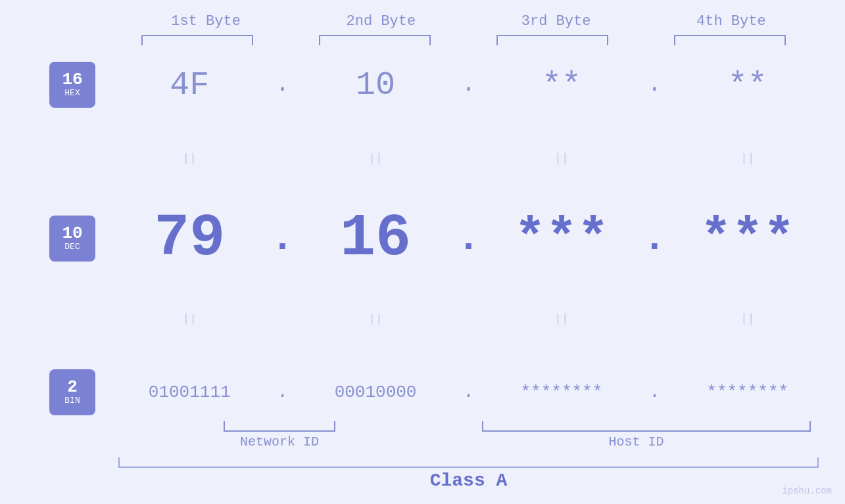  Describe the element at coordinates (72, 233) in the screenshot. I see `dec-badge-num: 10` at that location.